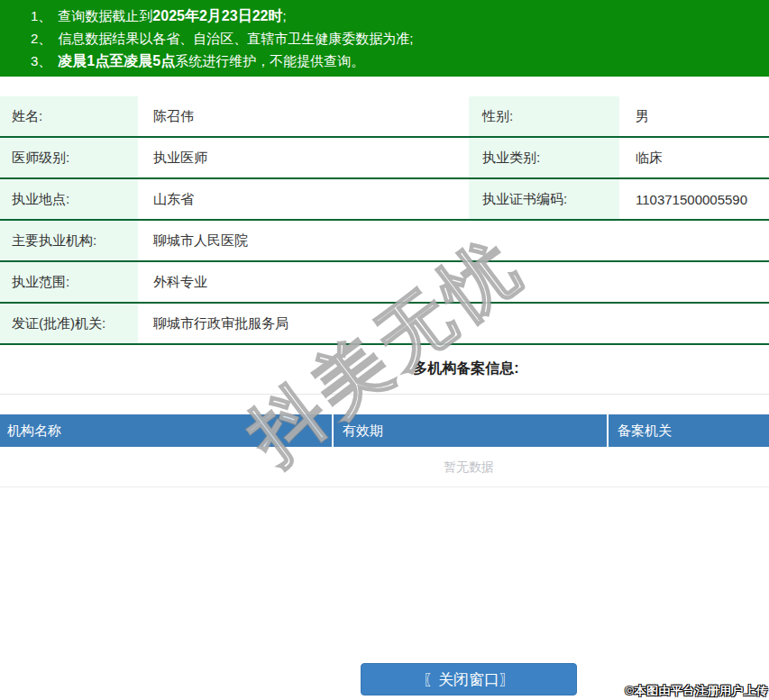 The height and width of the screenshot is (700, 769). I want to click on notice-text: 信息数据结果以各省、自治区、直辖市卫生健康委数据为准;, so click(235, 38).